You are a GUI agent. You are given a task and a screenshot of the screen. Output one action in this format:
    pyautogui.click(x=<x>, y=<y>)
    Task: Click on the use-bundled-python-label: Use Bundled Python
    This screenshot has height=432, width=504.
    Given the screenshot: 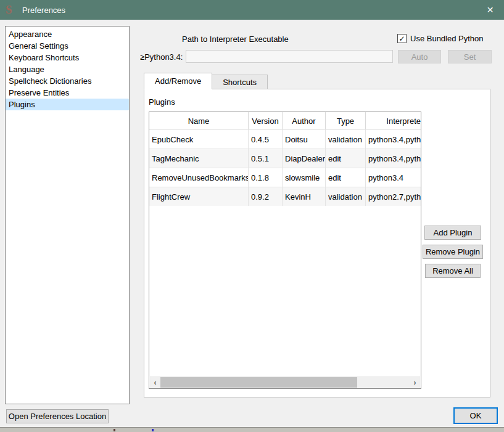 What is the action you would take?
    pyautogui.click(x=447, y=38)
    